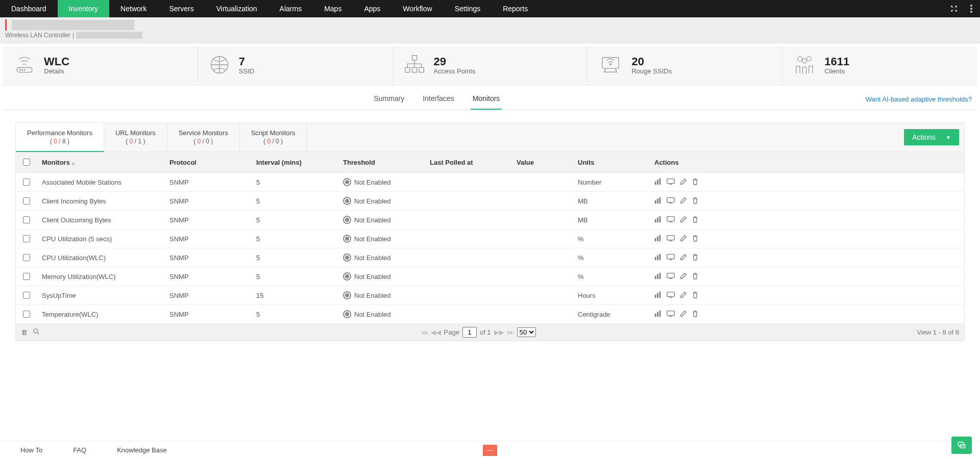 This screenshot has height=459, width=980. Describe the element at coordinates (491, 65) in the screenshot. I see `stat-card-2: 29 Access Points` at that location.